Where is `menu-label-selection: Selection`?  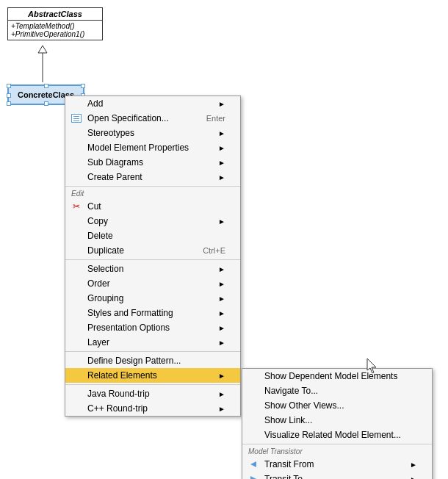
menu-label-selection: Selection is located at coordinates (106, 269).